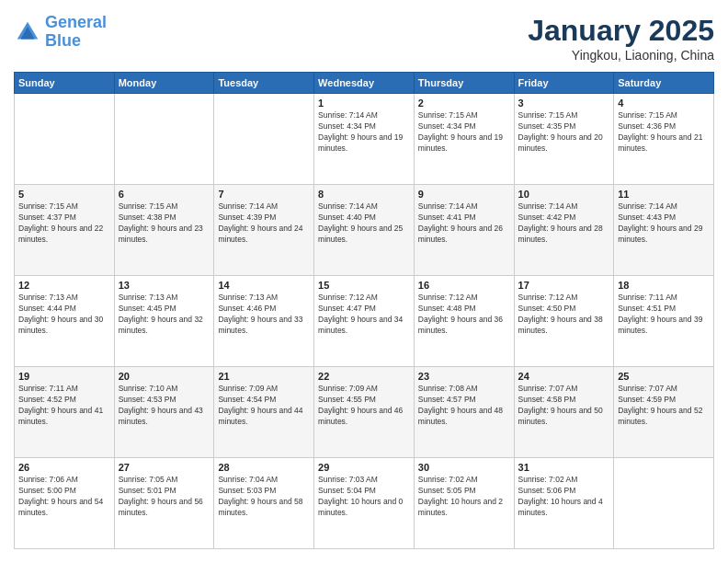  Describe the element at coordinates (264, 376) in the screenshot. I see `day-number: 21` at that location.